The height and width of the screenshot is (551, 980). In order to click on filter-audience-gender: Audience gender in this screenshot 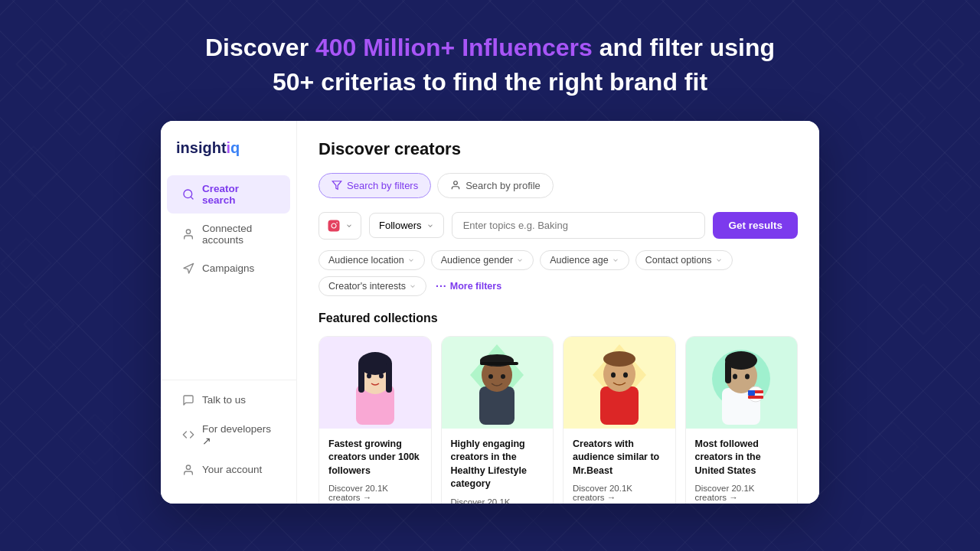, I will do `click(482, 260)`.